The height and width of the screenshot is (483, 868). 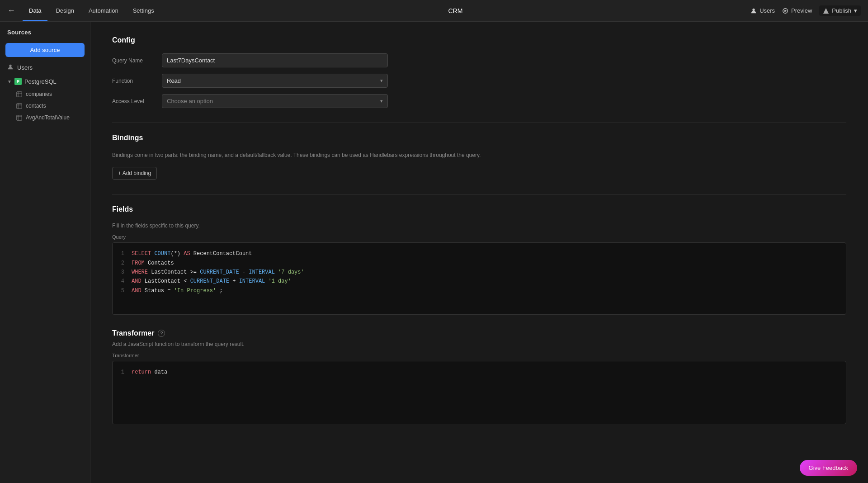 What do you see at coordinates (479, 333) in the screenshot?
I see `transformer-header: Transformer ?` at bounding box center [479, 333].